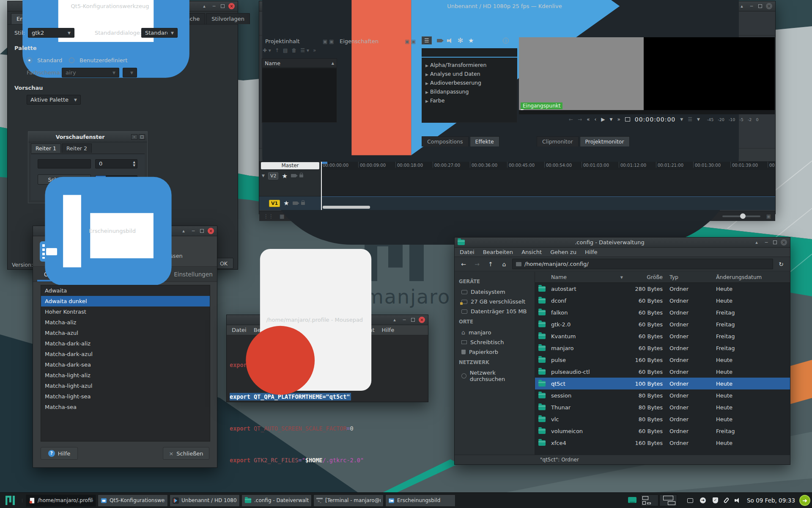 The image size is (812, 508). I want to click on tab-projektmonitor: Projektmonitor, so click(605, 141).